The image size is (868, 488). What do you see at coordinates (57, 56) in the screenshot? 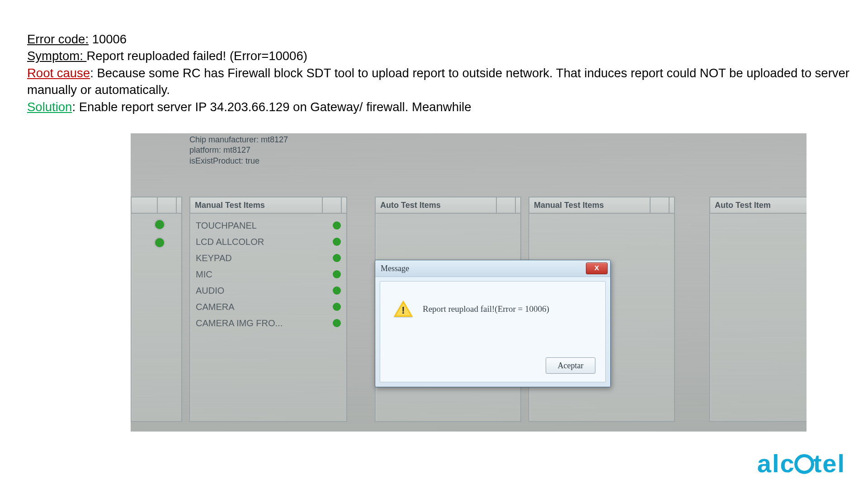
I see `symptom-label: Symptom:` at bounding box center [57, 56].